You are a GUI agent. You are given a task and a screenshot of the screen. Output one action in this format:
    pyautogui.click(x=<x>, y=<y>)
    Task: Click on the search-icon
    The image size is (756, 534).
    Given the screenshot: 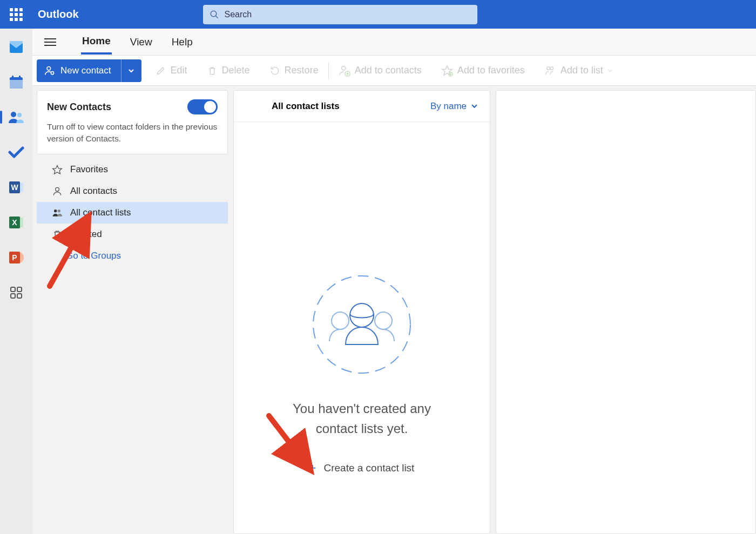 What is the action you would take?
    pyautogui.click(x=214, y=15)
    